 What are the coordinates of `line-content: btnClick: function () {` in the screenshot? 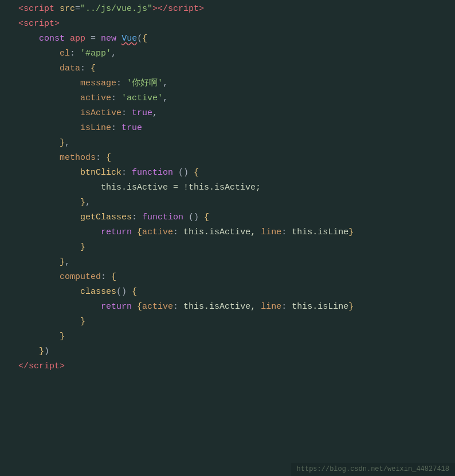 It's located at (233, 173).